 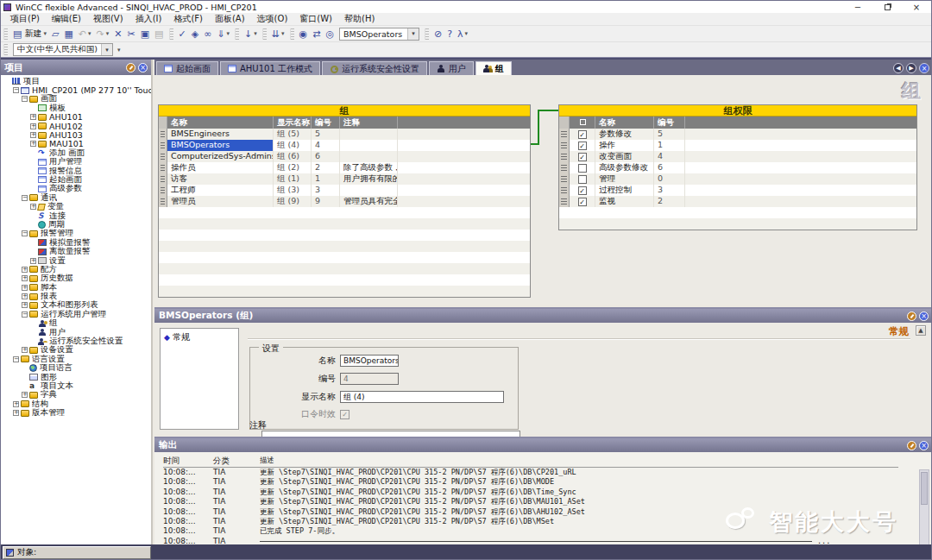 What do you see at coordinates (293, 123) in the screenshot?
I see `column-header: 显示名称` at bounding box center [293, 123].